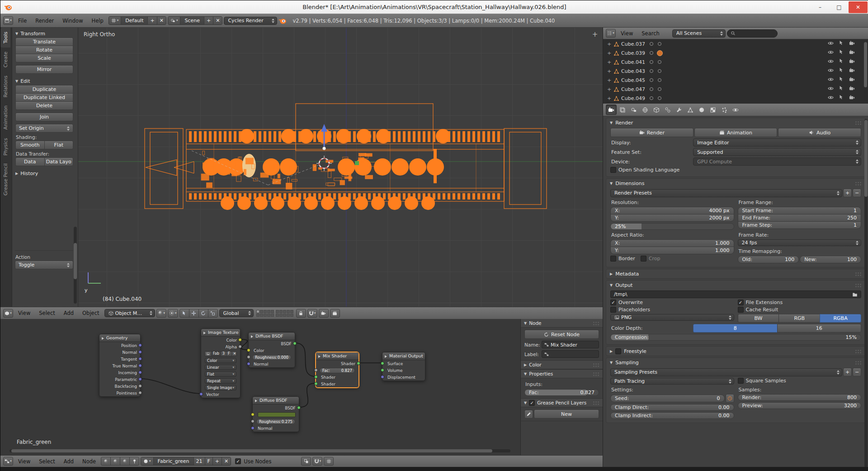 The image size is (868, 471). I want to click on rotate-button: Rotate, so click(44, 50).